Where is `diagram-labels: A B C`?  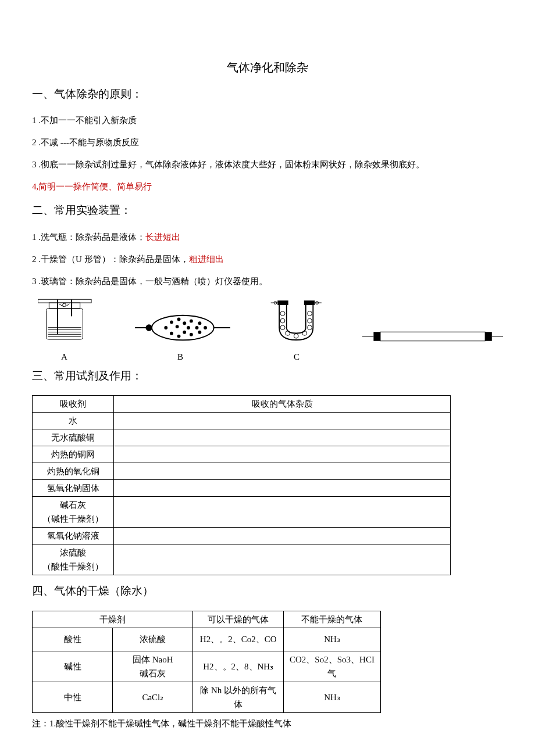
diagram-labels: A B C is located at coordinates (268, 357).